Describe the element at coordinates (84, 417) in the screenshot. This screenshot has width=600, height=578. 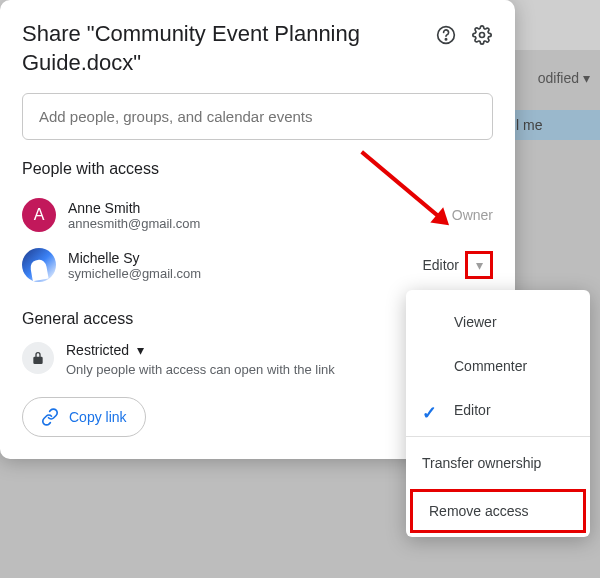
I see `copy-link-button: Copy link` at that location.